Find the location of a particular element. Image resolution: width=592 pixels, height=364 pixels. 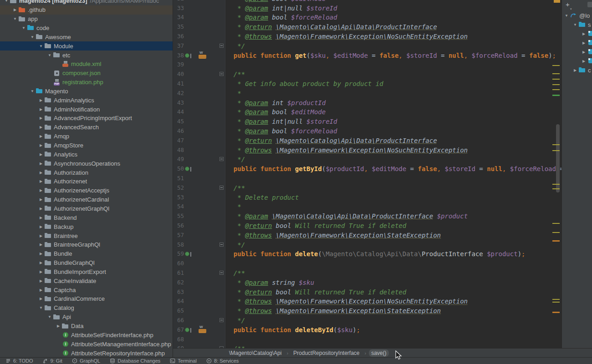

tree-item-code: ▼code is located at coordinates (87, 28).